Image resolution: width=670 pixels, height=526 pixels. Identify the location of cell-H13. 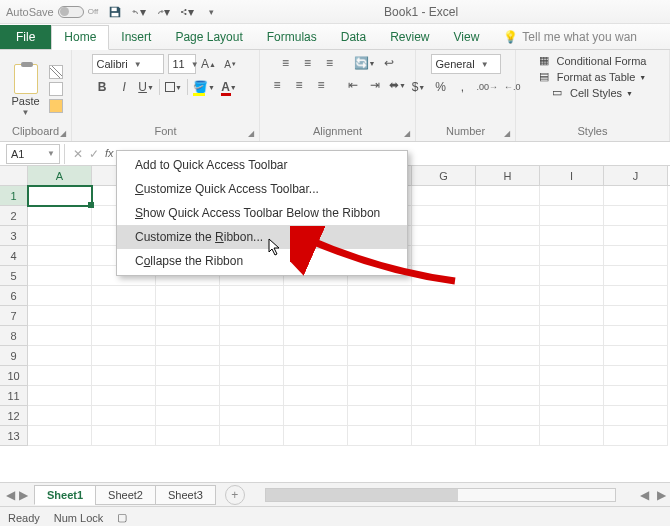
(508, 436).